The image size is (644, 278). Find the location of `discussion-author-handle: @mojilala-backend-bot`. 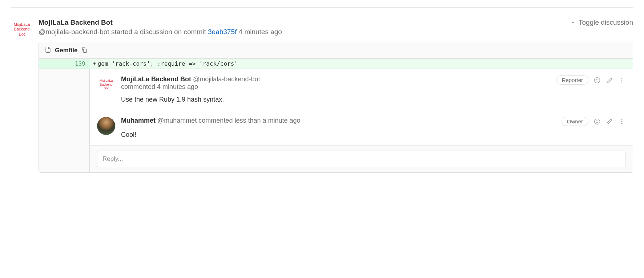

discussion-author-handle: @mojilala-backend-bot is located at coordinates (74, 32).